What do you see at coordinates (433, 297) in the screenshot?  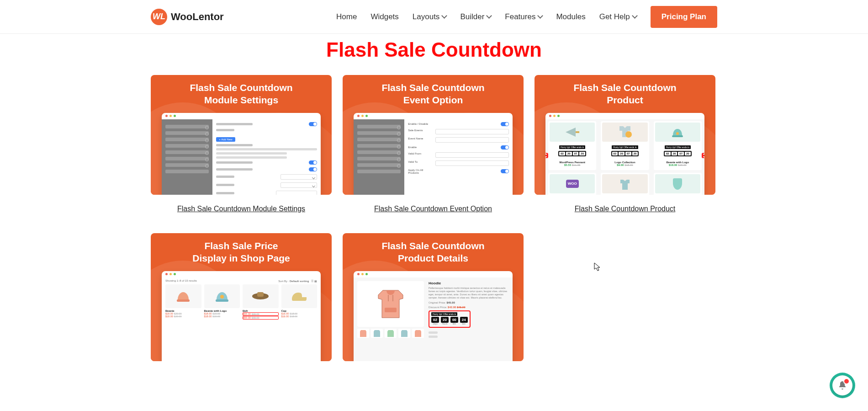 I see `card-product-details: Flash Sale CountdownProduct Details` at bounding box center [433, 297].